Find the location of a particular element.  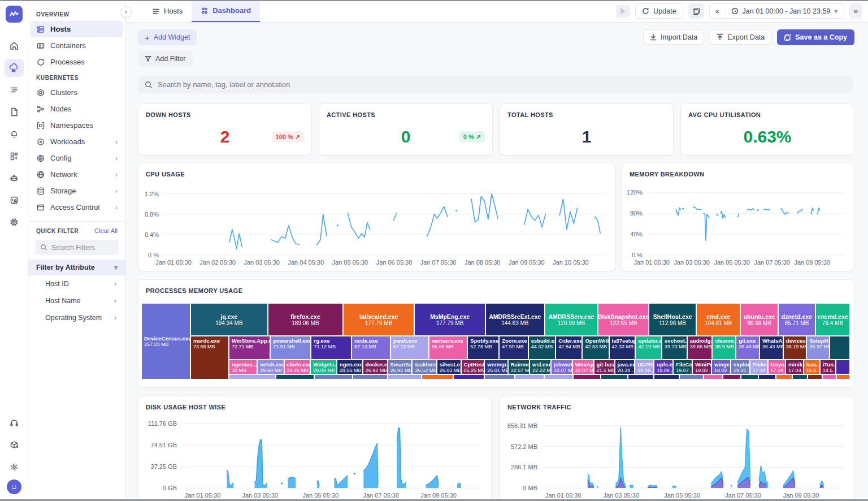

treemap-node: svchost....39.73 MB is located at coordinates (675, 348).